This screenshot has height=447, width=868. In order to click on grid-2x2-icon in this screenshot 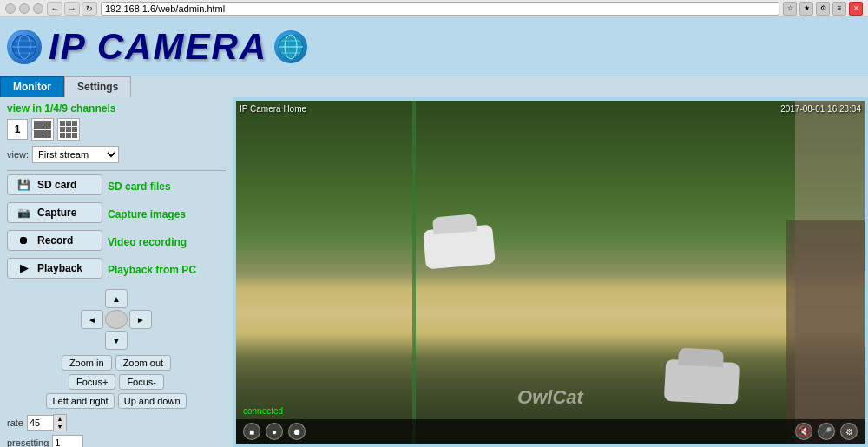, I will do `click(43, 129)`.